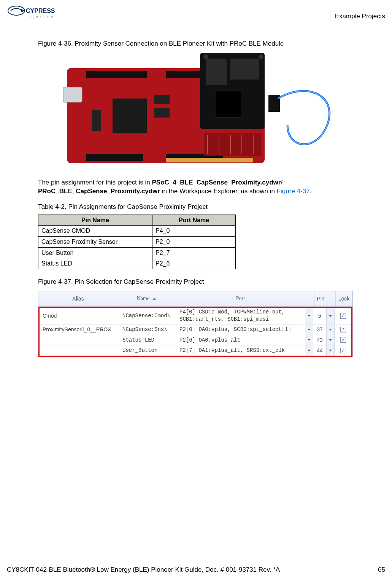  Describe the element at coordinates (195, 324) in the screenshot. I see `pin-selection-grid: Alias Name Port Pin Lock Cmod \CapSense:…` at that location.